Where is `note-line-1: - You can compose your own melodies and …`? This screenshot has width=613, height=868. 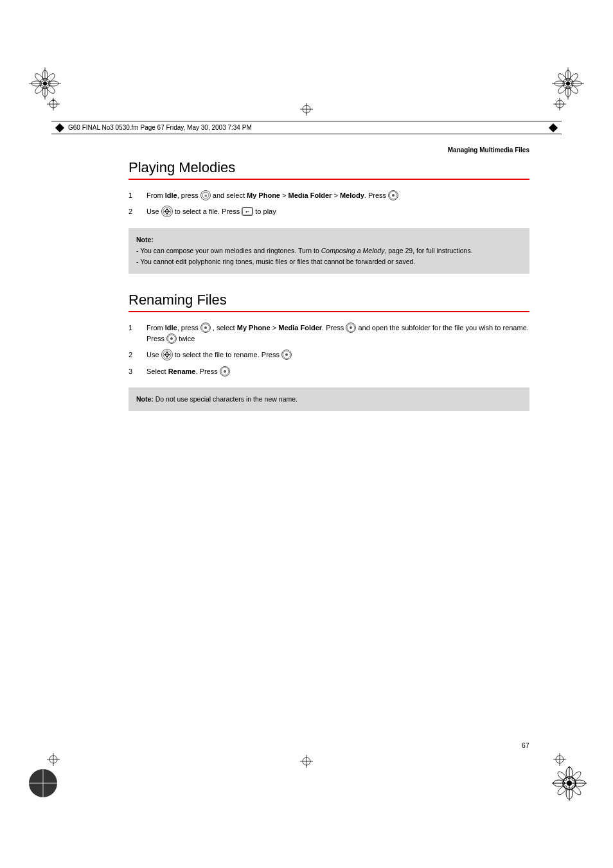 note-line-1: - You can compose your own melodies and … is located at coordinates (305, 251).